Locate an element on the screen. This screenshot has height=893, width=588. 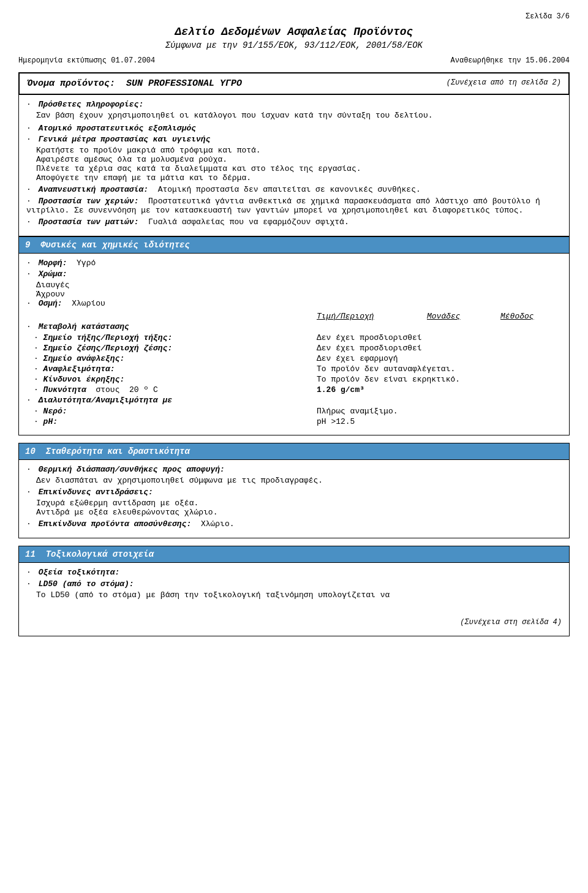
explosion-label: · Κίνδυνοι έκρηξης: is located at coordinates (172, 380).